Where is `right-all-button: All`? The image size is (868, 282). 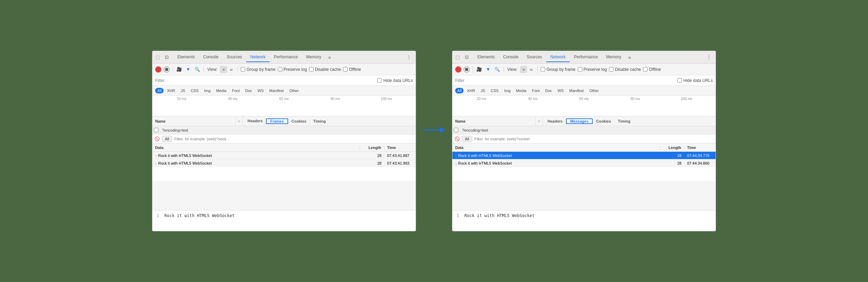 right-all-button: All is located at coordinates (467, 139).